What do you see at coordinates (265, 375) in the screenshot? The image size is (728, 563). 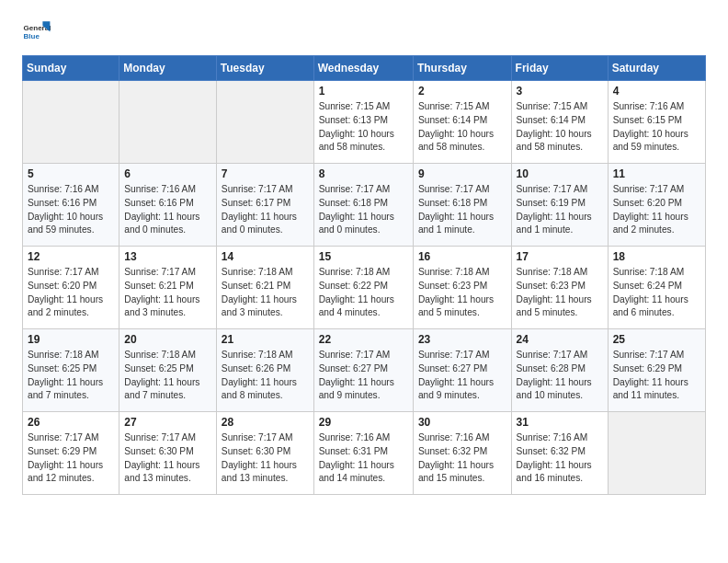 I see `day-info: Sunrise: 7:18 AM Sunset: 6:26 PM Dayligh…` at bounding box center [265, 375].